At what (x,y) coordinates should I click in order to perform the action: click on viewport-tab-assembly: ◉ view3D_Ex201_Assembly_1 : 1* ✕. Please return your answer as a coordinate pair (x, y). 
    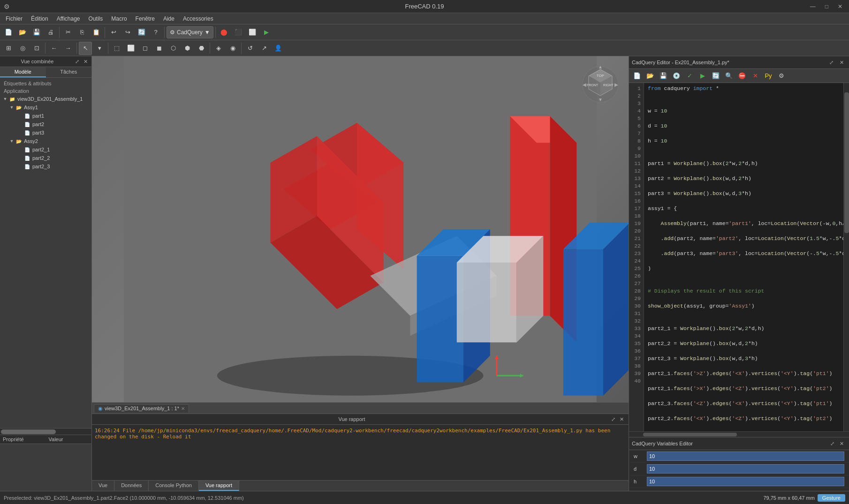
    Looking at the image, I should click on (142, 408).